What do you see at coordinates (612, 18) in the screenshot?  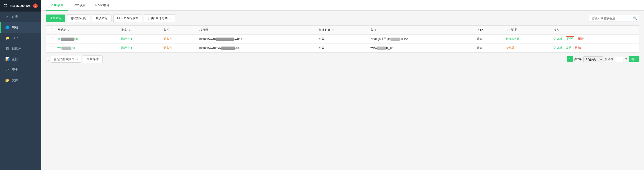 I see `search-input` at bounding box center [612, 18].